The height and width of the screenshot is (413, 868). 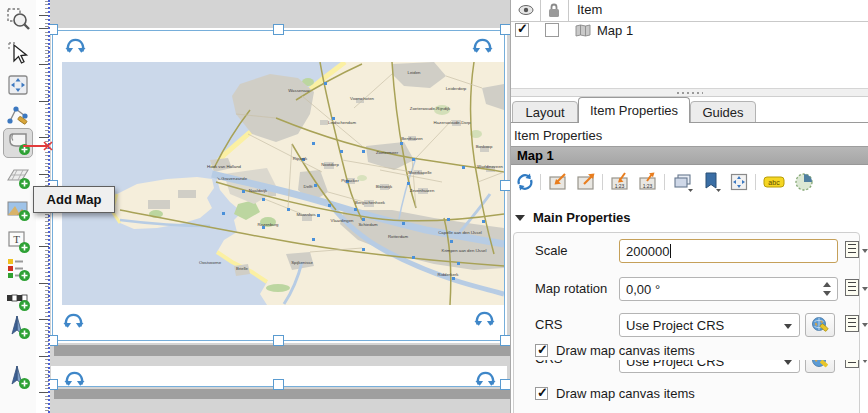 I want to click on clipping-settings-button, so click(x=804, y=182).